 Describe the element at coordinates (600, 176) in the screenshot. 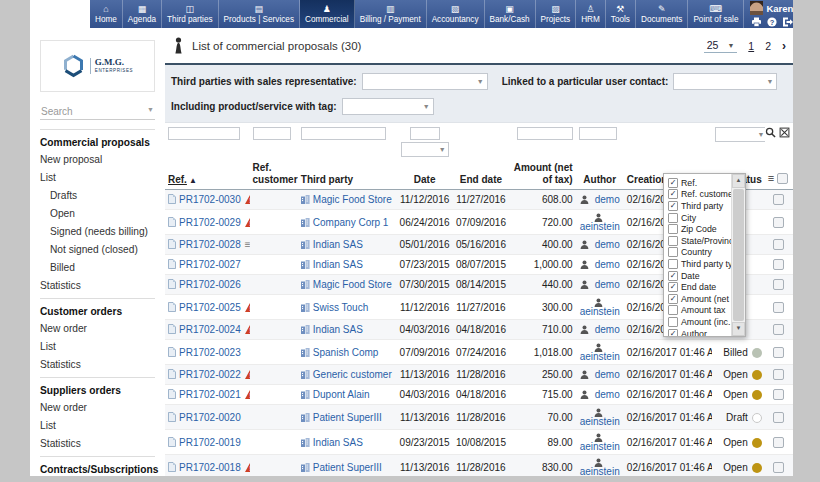

I see `col-header-author: Author` at that location.